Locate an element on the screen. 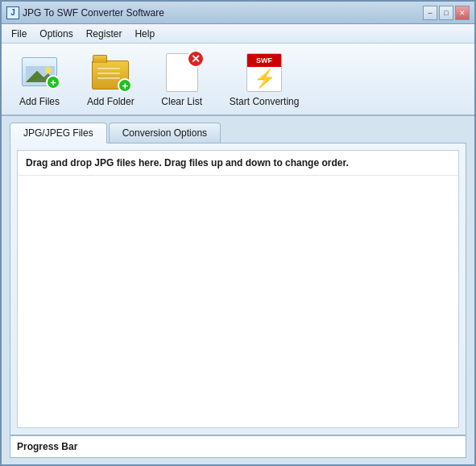 This screenshot has width=476, height=466. menu-bar: File Options Register Help is located at coordinates (238, 34).